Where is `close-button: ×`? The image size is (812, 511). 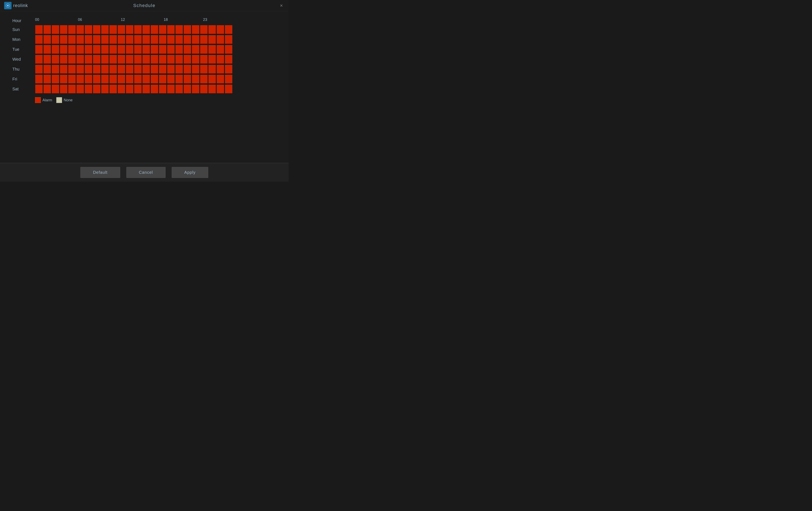 close-button: × is located at coordinates (281, 5).